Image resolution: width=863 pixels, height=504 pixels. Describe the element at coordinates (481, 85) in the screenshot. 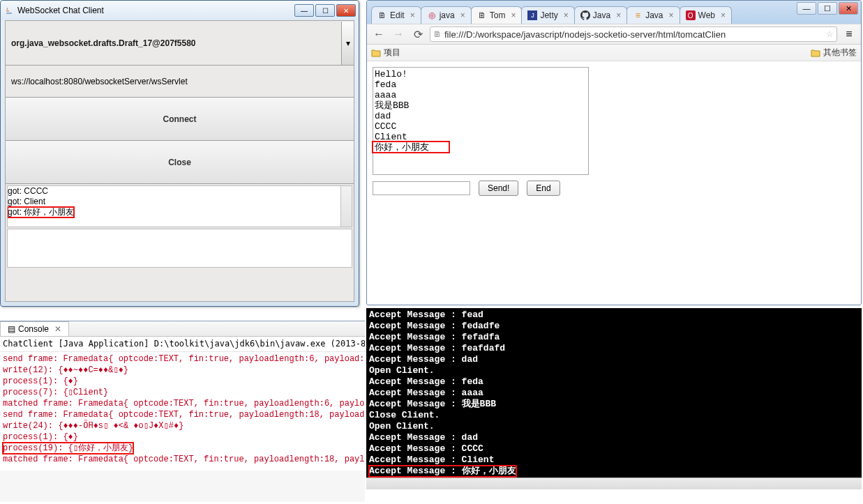

I see `textarea-line: feda` at that location.